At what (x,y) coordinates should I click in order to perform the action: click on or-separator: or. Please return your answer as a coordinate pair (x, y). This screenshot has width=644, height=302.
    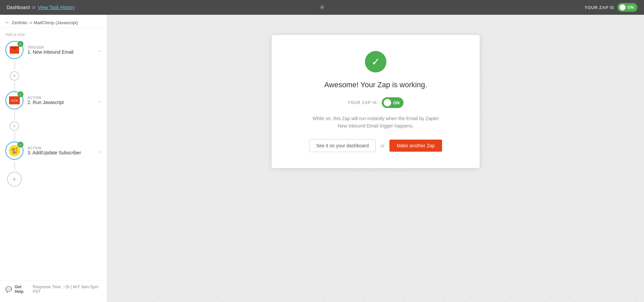
    Looking at the image, I should click on (382, 146).